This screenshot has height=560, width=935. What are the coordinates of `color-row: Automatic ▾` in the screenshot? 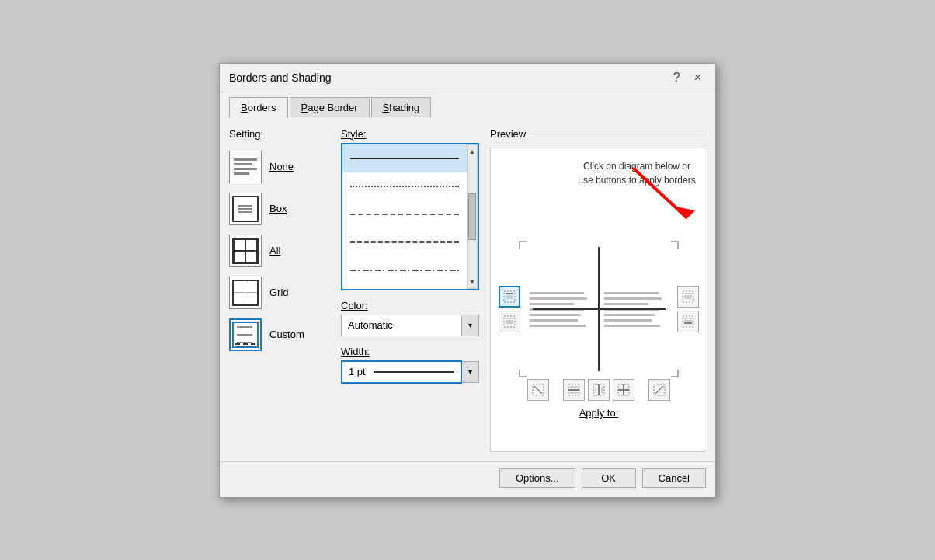 It's located at (410, 325).